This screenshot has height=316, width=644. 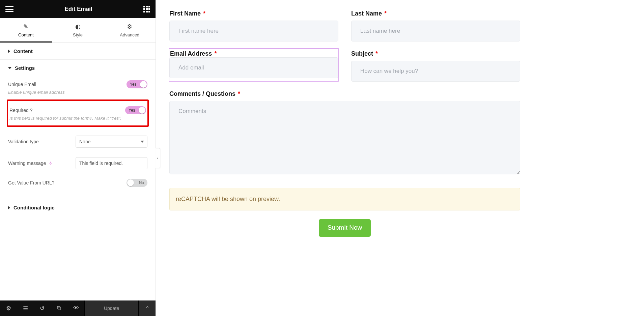 I want to click on required-toggle-label: Yes, so click(x=132, y=110).